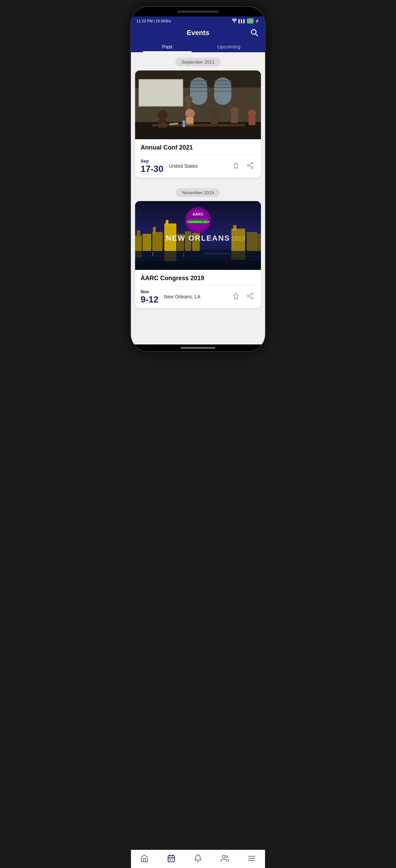  What do you see at coordinates (198, 179) in the screenshot?
I see `phone-frame: 11:22 PM | 25.8KB/s ▌▌▌ 12 ⚡ Events` at bounding box center [198, 179].